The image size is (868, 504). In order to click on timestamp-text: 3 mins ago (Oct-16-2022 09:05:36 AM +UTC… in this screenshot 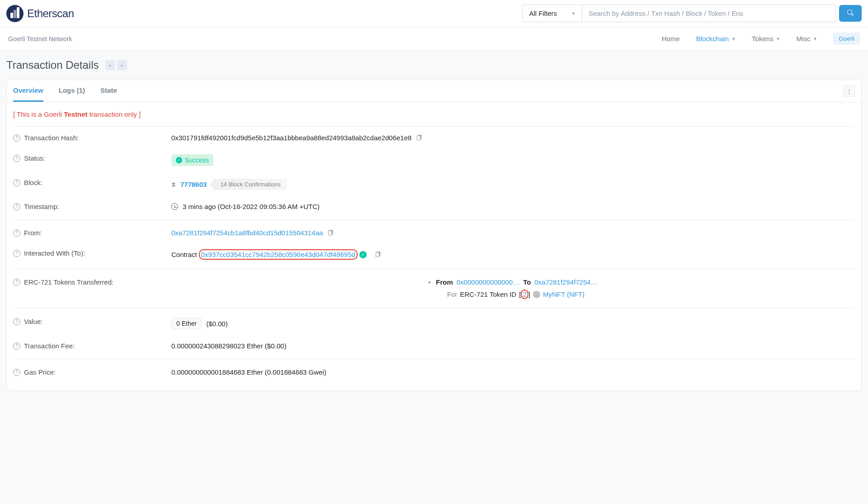, I will do `click(251, 206)`.